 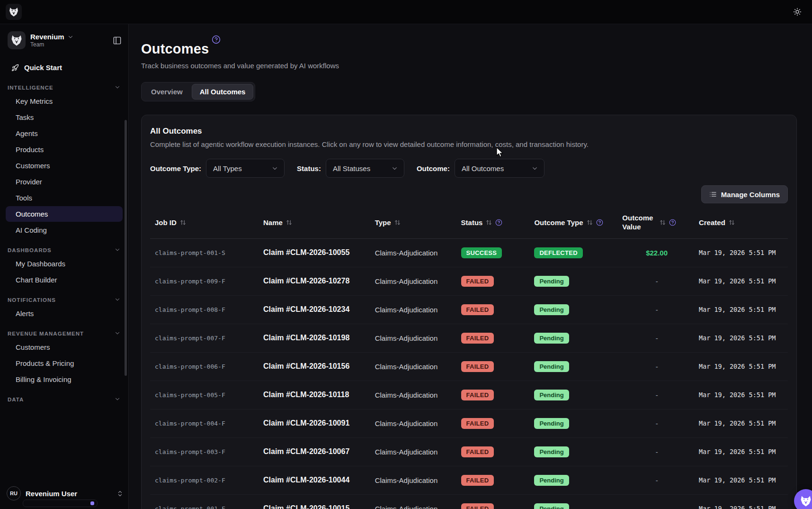 What do you see at coordinates (314, 253) in the screenshot?
I see `claim-name-cell: Claim #CLM-2026-10055` at bounding box center [314, 253].